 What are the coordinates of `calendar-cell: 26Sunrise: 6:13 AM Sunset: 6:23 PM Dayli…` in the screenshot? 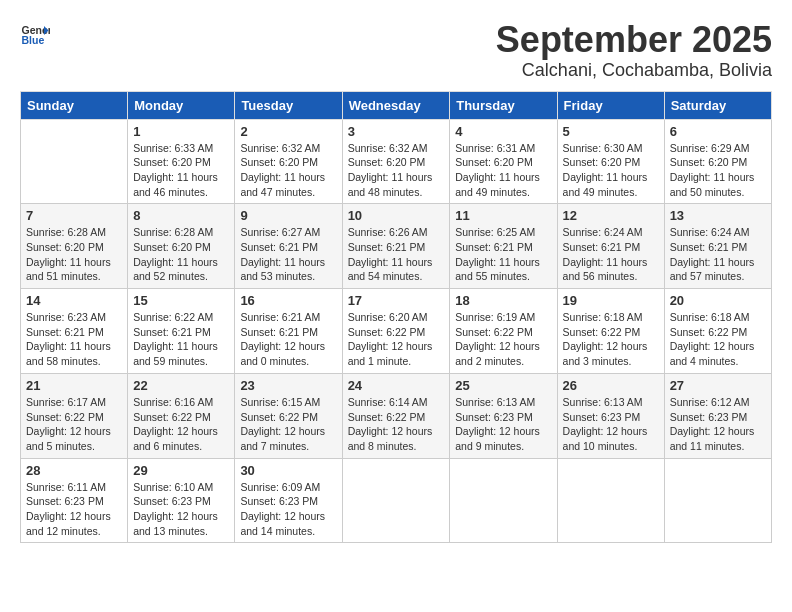 It's located at (610, 416).